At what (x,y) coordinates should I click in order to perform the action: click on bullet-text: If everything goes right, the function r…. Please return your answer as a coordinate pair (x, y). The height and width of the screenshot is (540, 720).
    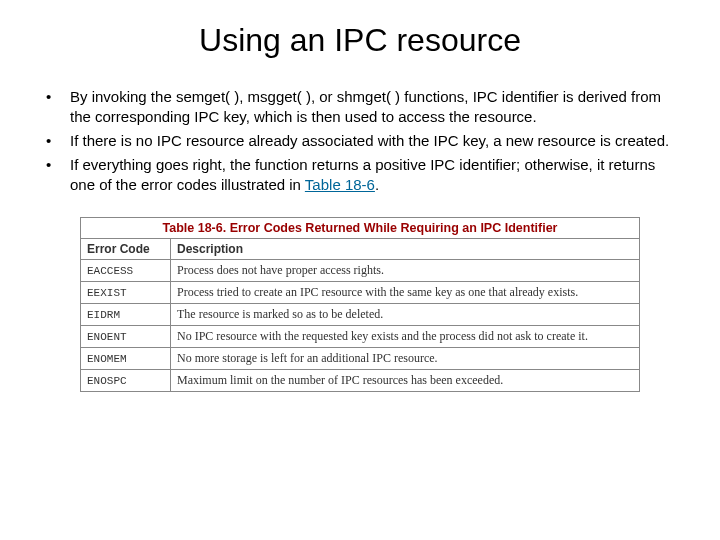
    Looking at the image, I should click on (375, 175).